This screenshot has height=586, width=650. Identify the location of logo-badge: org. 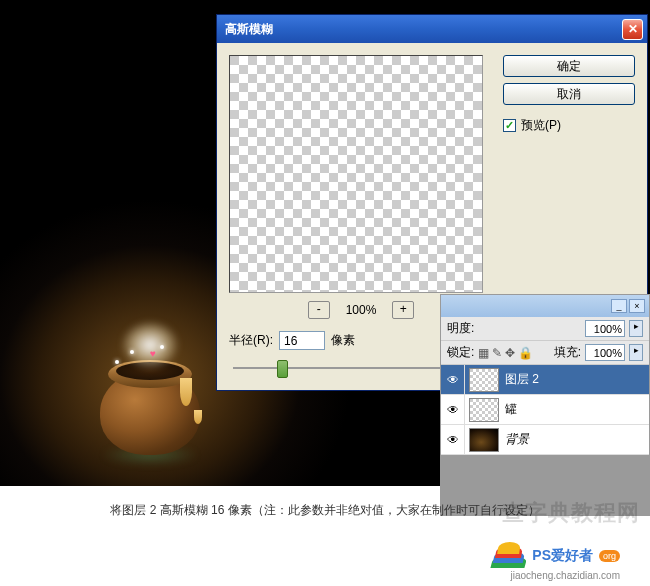
(610, 556).